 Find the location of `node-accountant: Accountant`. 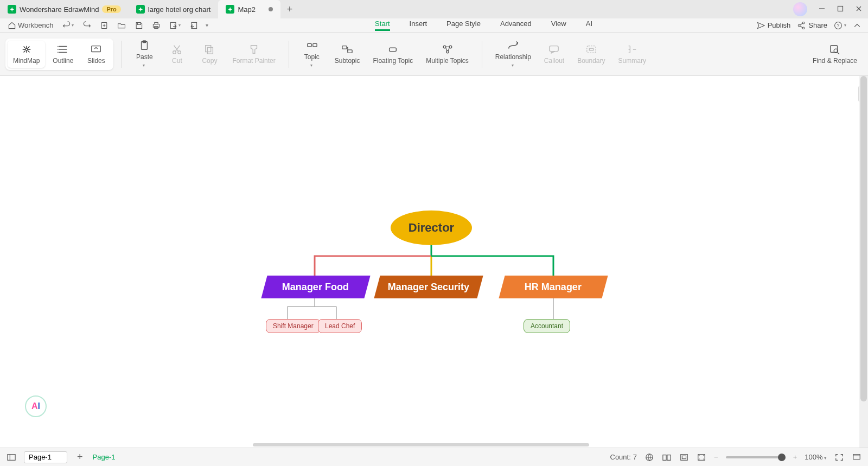

node-accountant: Accountant is located at coordinates (547, 326).